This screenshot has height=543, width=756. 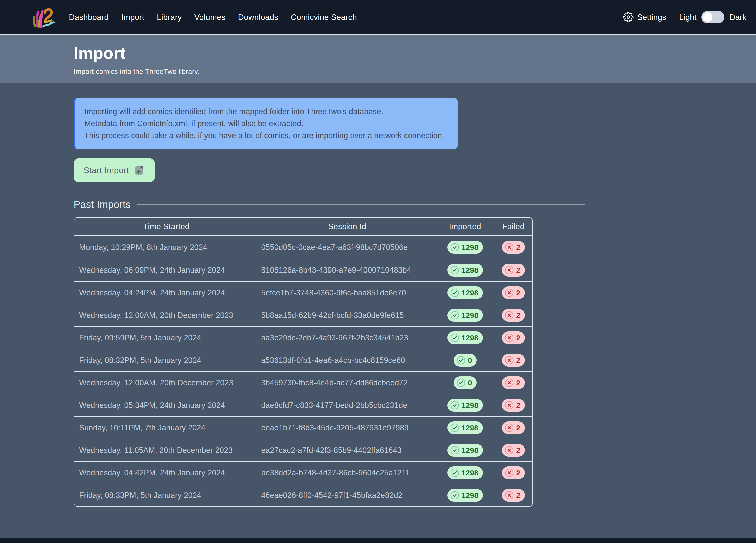 I want to click on section-divider, so click(x=361, y=205).